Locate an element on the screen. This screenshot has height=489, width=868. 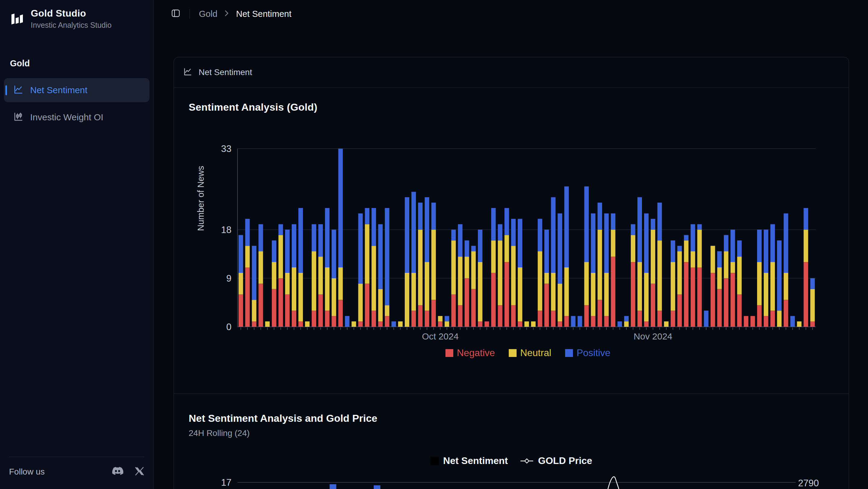
svg-text: 9 is located at coordinates (229, 278).